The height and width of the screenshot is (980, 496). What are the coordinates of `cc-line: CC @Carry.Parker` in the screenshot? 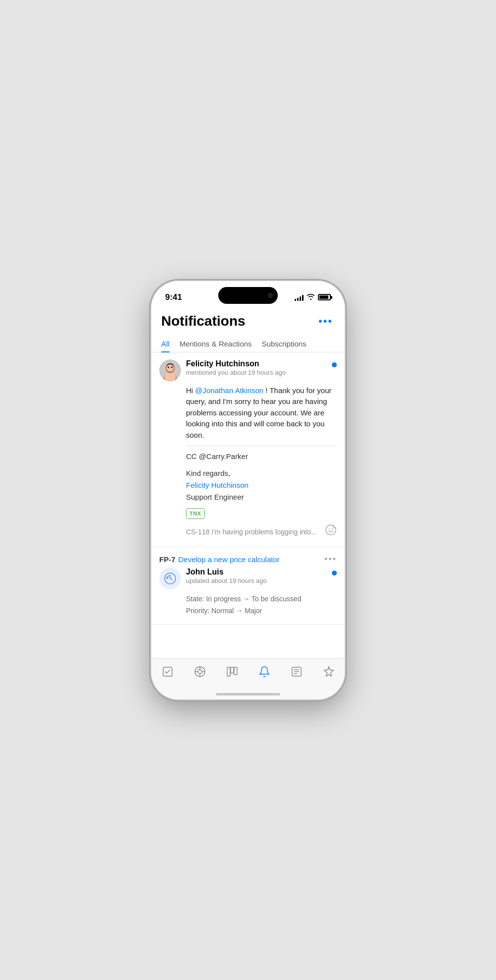 It's located at (261, 454).